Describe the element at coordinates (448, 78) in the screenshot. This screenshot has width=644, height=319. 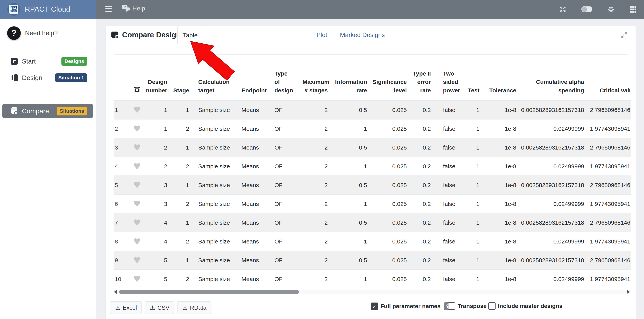
I see `col-header-two_sided_power: Two-sided power` at that location.